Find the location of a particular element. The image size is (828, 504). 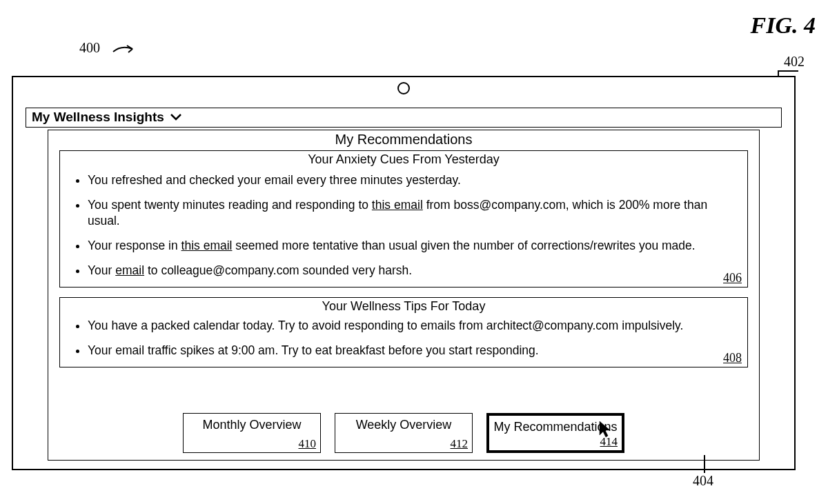

my-recommendations-button: My Recommendations 414 is located at coordinates (555, 433).